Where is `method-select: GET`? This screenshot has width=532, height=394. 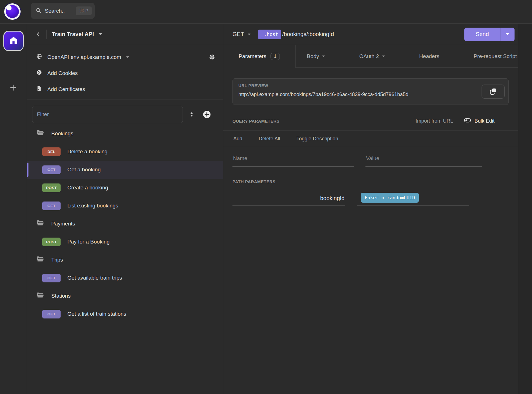
method-select: GET is located at coordinates (241, 34).